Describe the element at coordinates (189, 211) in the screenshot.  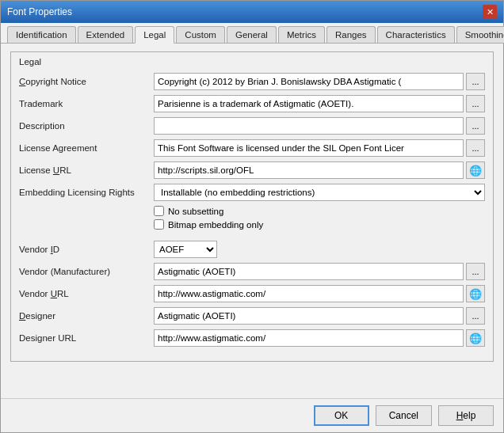
I see `no-subsetting-label: No subsetting` at that location.